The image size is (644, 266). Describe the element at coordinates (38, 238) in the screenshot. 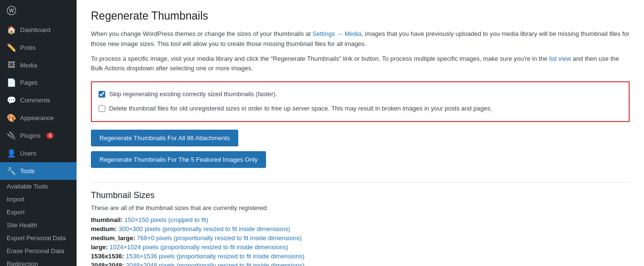

I see `submenu-export-personal-data: Export Personal Data` at that location.